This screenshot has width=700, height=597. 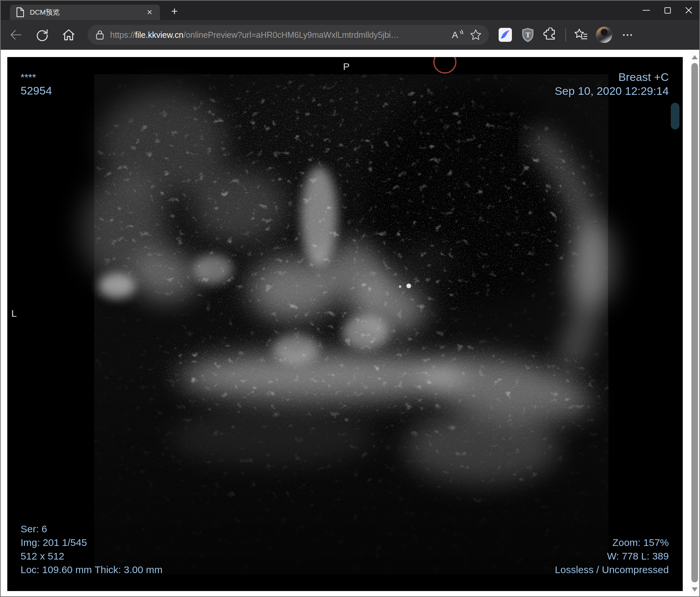 I want to click on svg-text: A, so click(x=455, y=35).